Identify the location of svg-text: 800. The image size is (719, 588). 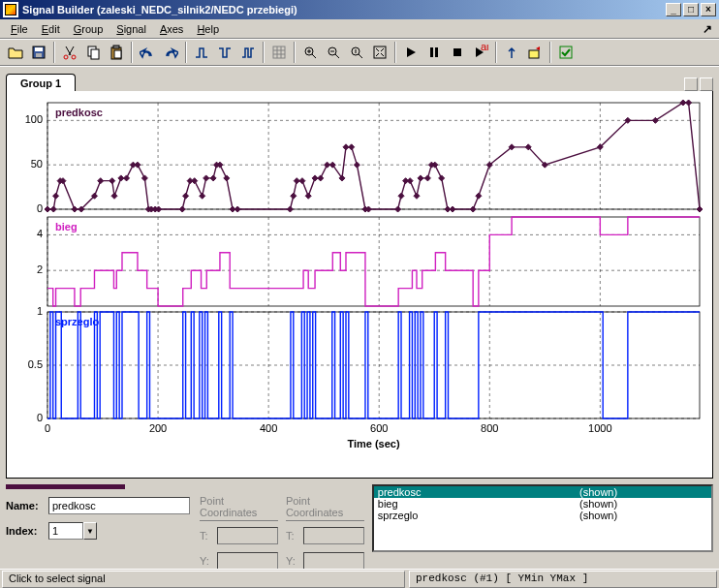
(489, 428).